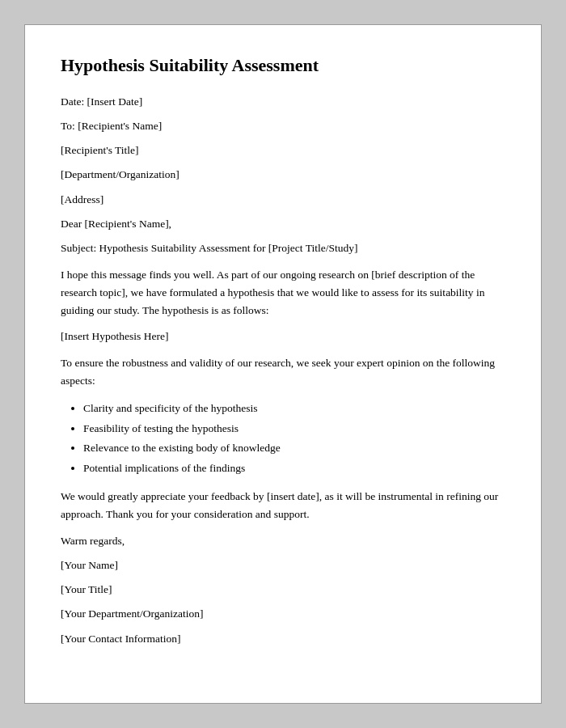 Image resolution: width=566 pixels, height=728 pixels. What do you see at coordinates (283, 150) in the screenshot?
I see `recipient-title: [Recipient's Title]` at bounding box center [283, 150].